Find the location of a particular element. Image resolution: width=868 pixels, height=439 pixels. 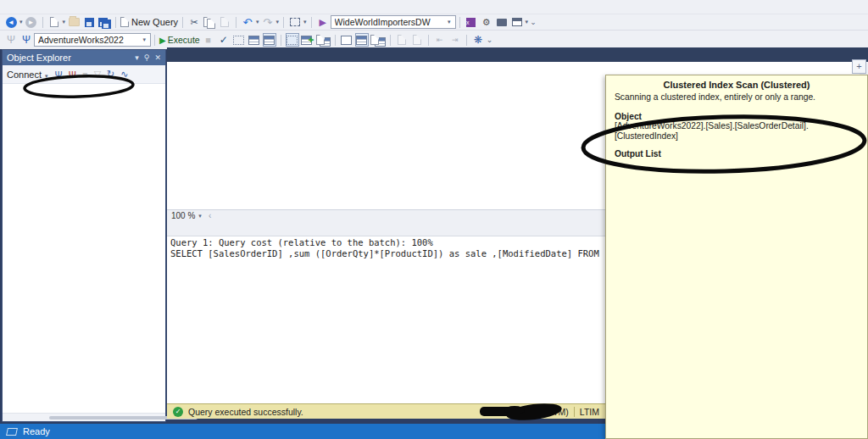

window-layout-dropdown-icon: ▾ is located at coordinates (527, 22).